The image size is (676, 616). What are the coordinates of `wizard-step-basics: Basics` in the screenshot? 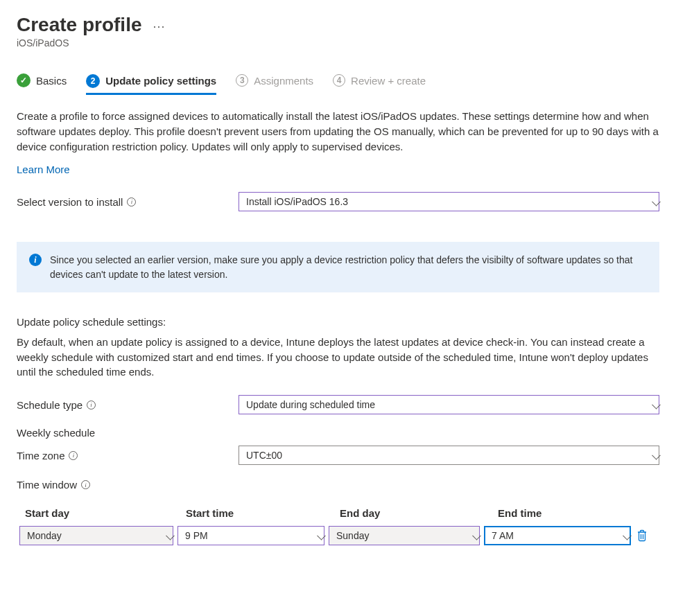 It's located at (42, 84).